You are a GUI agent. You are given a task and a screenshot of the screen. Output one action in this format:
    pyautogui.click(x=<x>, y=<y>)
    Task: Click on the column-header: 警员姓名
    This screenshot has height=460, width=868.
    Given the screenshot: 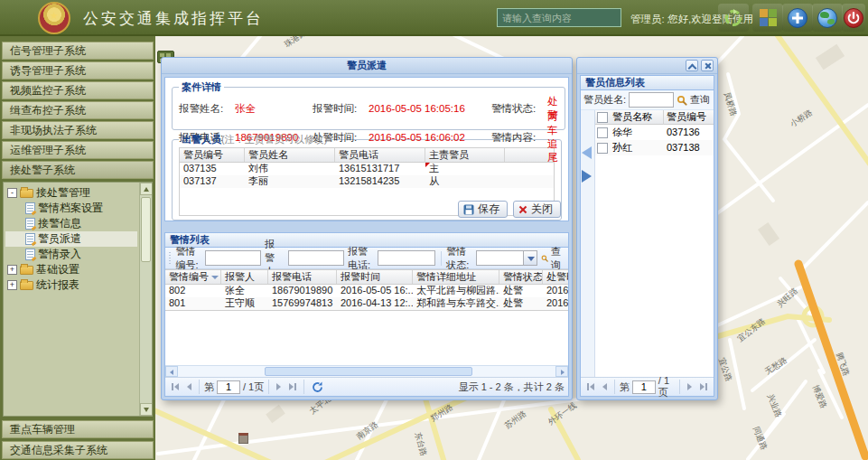 What is the action you would take?
    pyautogui.click(x=290, y=155)
    